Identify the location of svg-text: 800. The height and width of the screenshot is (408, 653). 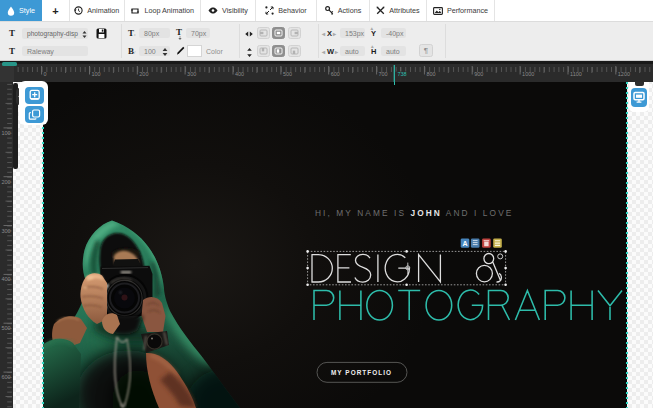
(430, 74).